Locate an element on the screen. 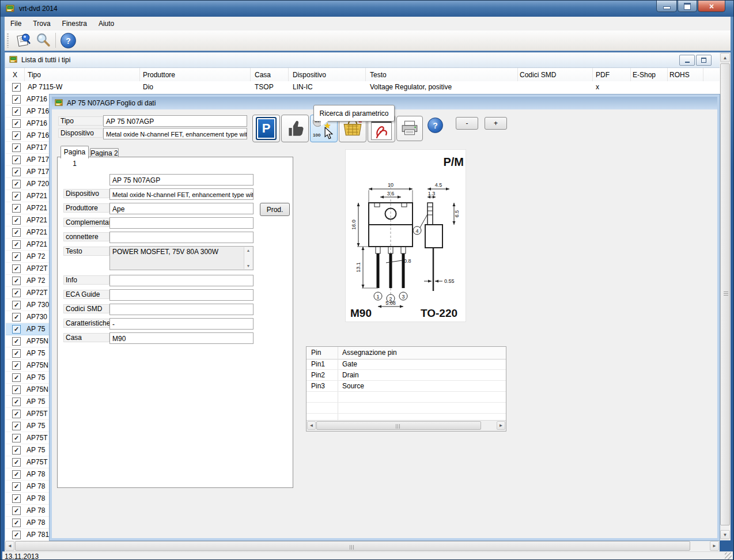  pin-row: Pin1Gate is located at coordinates (406, 364).